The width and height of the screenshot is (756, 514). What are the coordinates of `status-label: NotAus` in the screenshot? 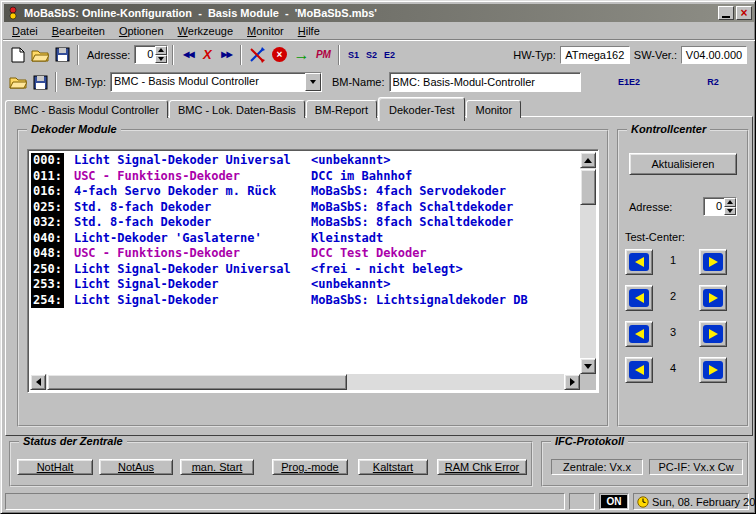 It's located at (136, 467).